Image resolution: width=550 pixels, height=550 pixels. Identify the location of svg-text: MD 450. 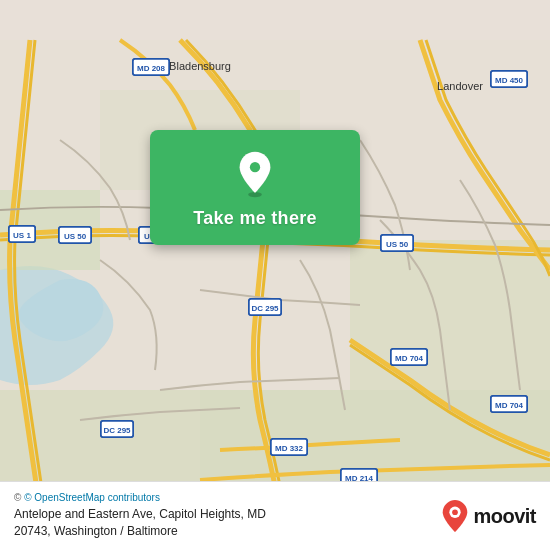
(510, 80).